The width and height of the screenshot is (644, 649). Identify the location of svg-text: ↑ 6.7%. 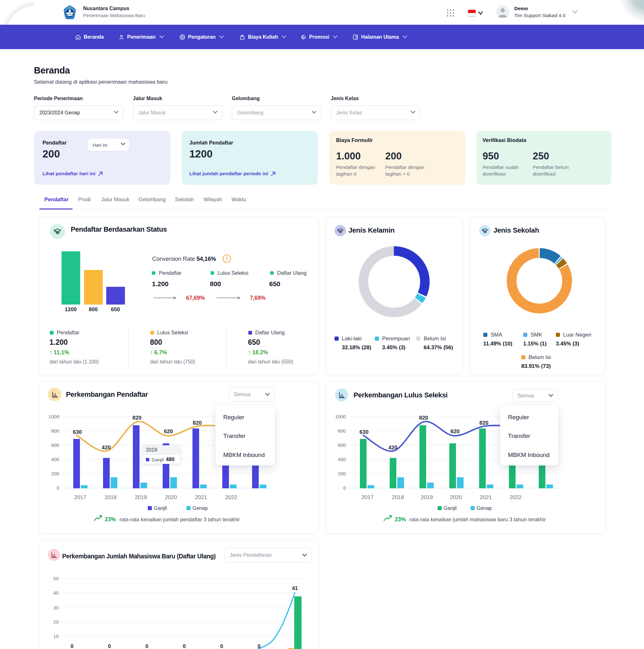
(159, 352).